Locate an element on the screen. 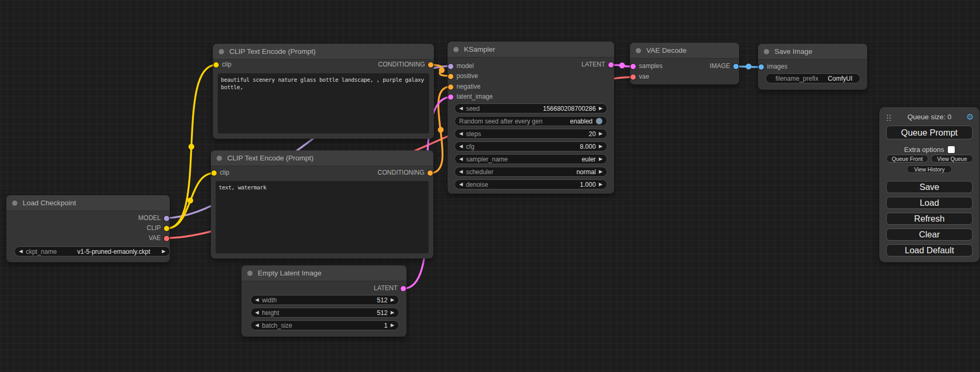 The width and height of the screenshot is (980, 372). input-slot-vae: vae is located at coordinates (639, 77).